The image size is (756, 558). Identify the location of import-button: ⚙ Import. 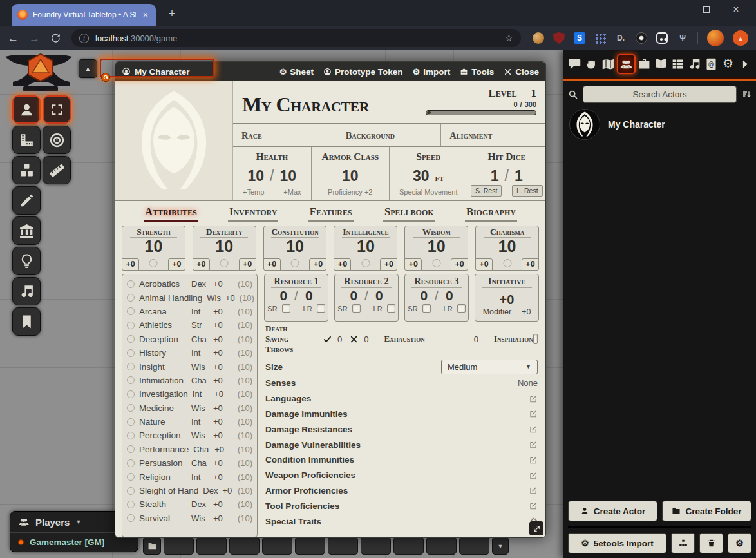
(431, 72).